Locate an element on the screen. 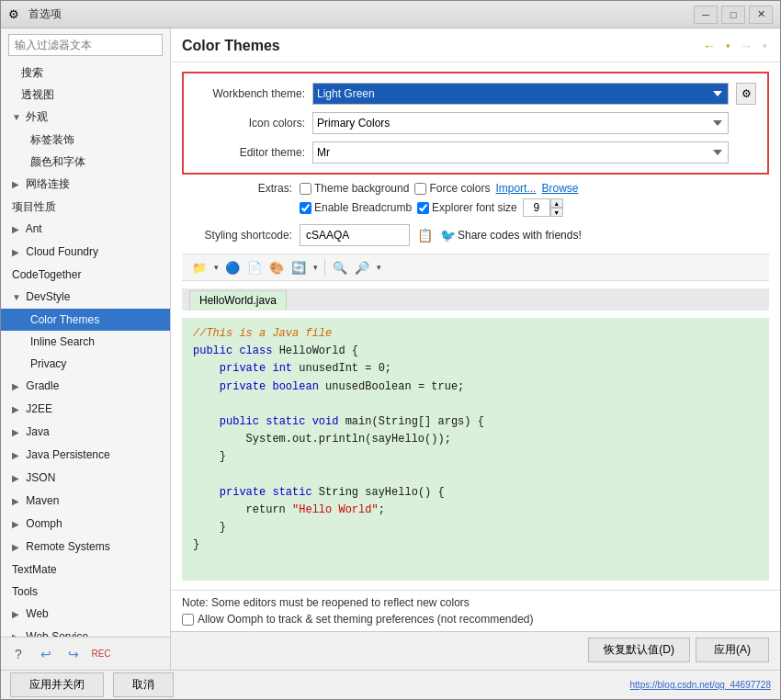 This screenshot has width=781, height=700. oomph-checkbox is located at coordinates (187, 619).